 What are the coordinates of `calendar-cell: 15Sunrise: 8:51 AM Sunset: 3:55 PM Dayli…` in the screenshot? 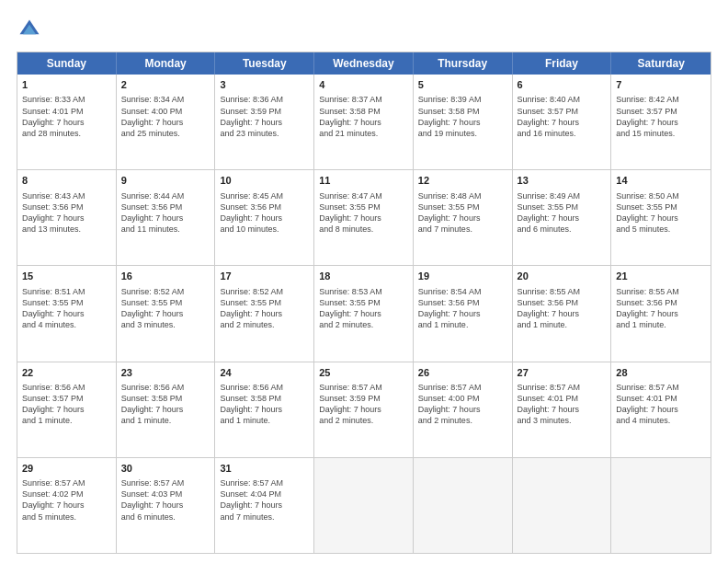 It's located at (67, 313).